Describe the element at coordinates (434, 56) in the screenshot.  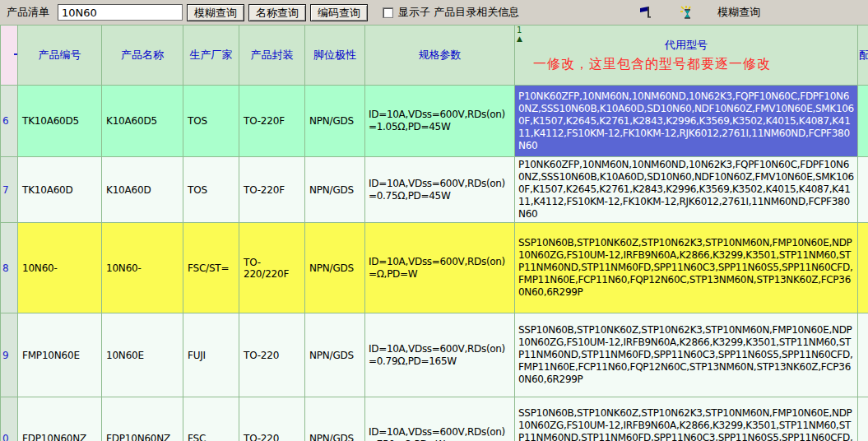
I see `header-row: 产品编号 产品名称 生产厂家 产品封装 脚位极性 规格参数 1▲ 代用型号 一修…` at that location.